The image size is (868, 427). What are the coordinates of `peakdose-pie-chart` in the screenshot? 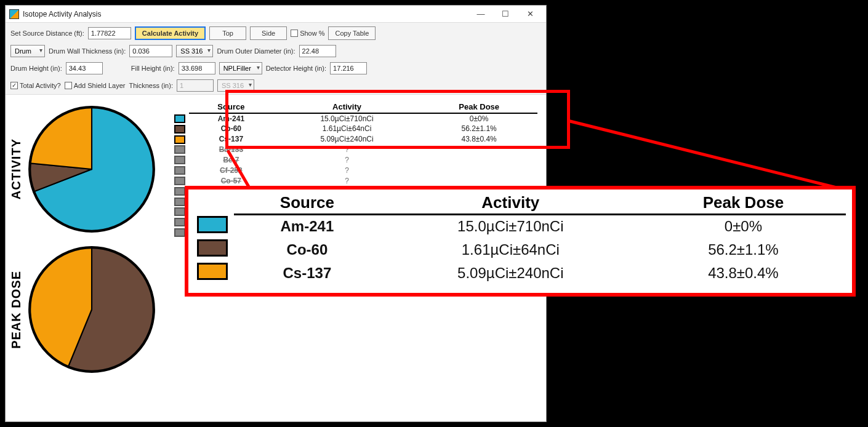 It's located at (92, 309).